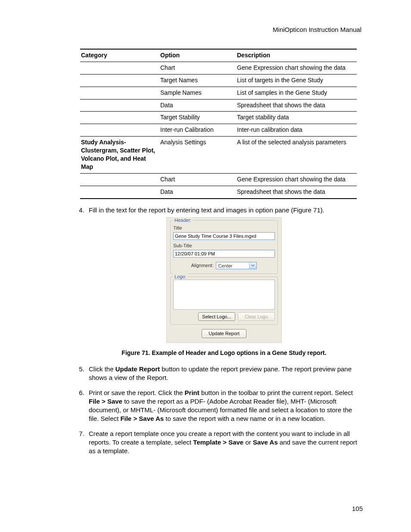 The image size is (411, 532). I want to click on step-6: Print or save the report. Click the Prin…, so click(225, 406).